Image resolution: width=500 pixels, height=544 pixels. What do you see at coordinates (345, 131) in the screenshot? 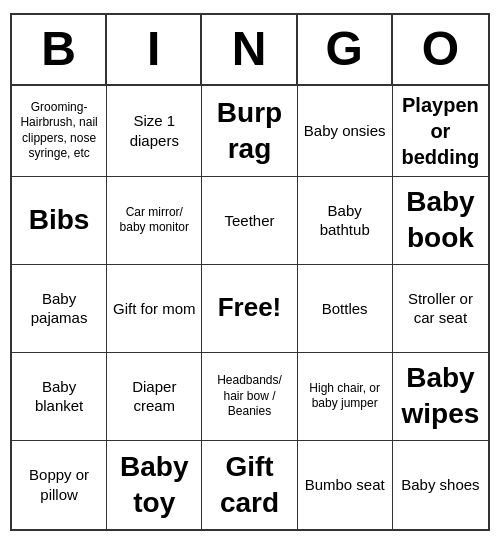
I see `cell-text-3: Baby onsies` at bounding box center [345, 131].